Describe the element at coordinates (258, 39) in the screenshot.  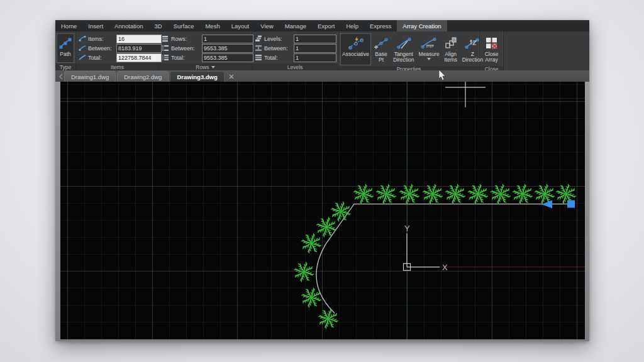
I see `levels-count-icon` at that location.